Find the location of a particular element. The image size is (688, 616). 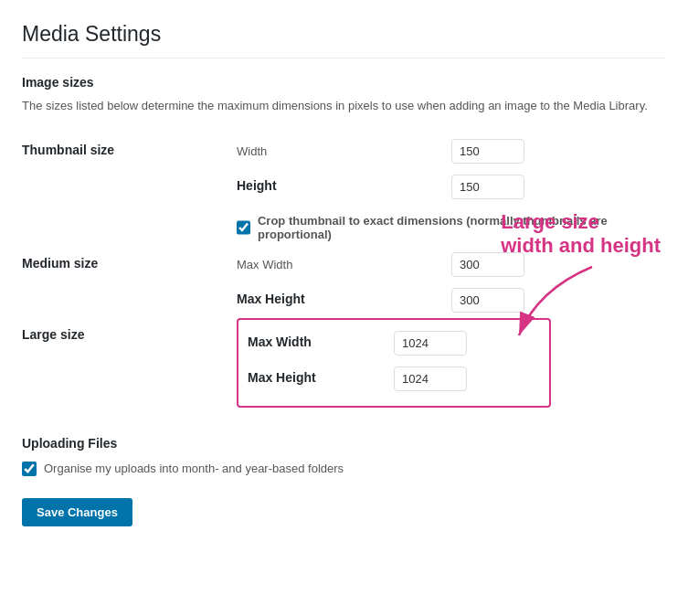

thumbnail-width-label: Width is located at coordinates (344, 152).